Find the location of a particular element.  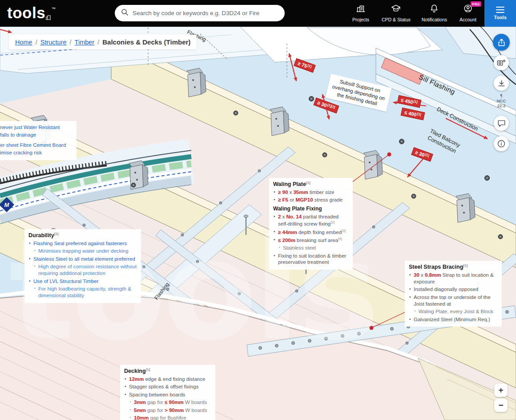

info-icon is located at coordinates (501, 144).